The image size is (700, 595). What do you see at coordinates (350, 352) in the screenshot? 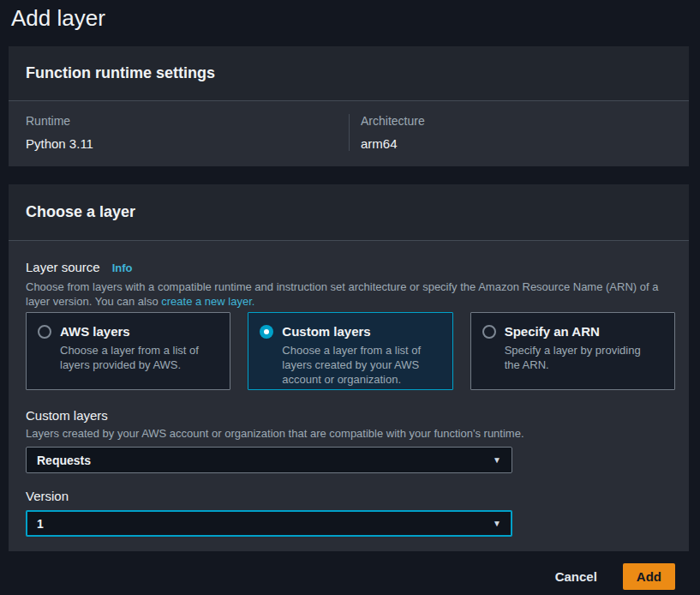
I see `option-custom-layers: Custom layers Choose a layer from a list…` at bounding box center [350, 352].